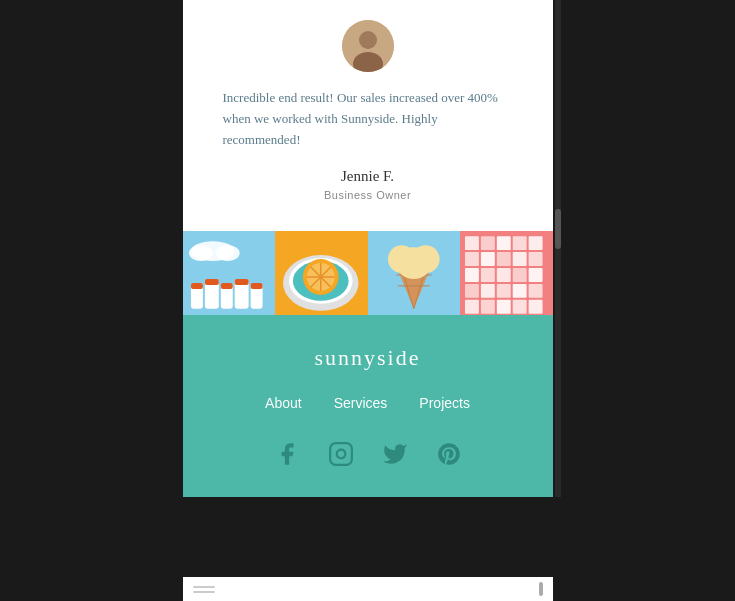 The image size is (735, 601). I want to click on footer-brand: sunnyside, so click(368, 358).